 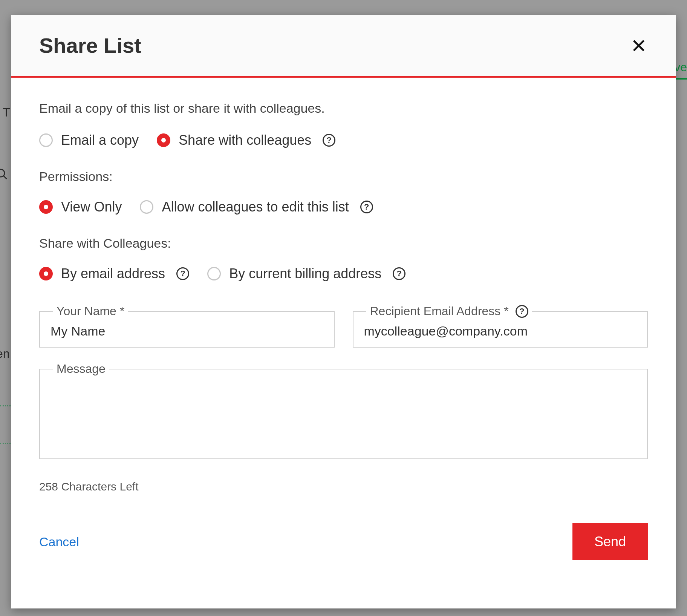 I want to click on allow-edit-label: Allow colleagues to edit this list, so click(x=255, y=207).